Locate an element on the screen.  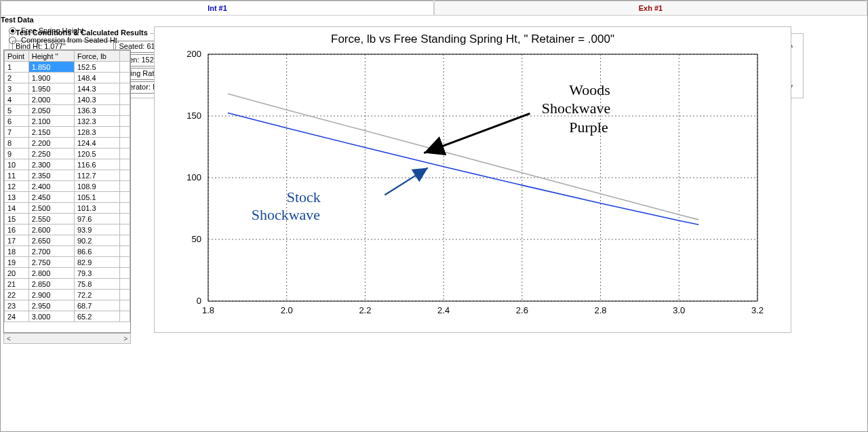
cell-force: 72.2 is located at coordinates (98, 295).